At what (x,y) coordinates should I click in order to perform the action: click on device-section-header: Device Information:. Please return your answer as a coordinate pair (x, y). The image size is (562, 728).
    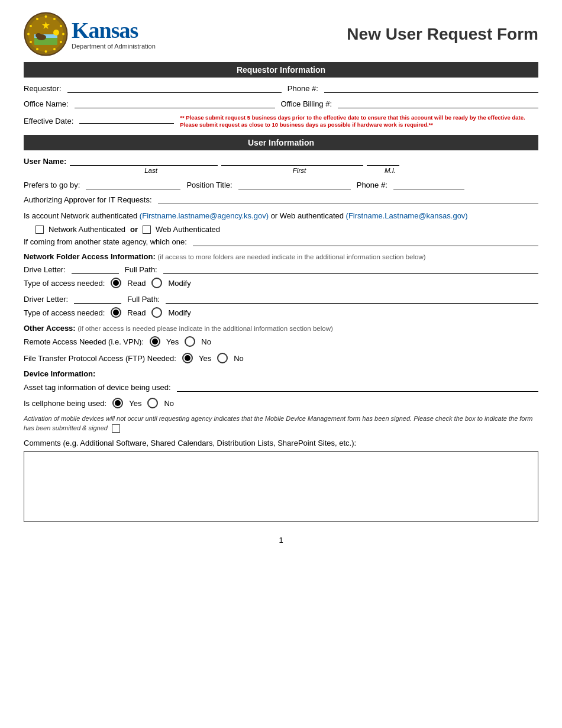
    Looking at the image, I should click on (281, 374).